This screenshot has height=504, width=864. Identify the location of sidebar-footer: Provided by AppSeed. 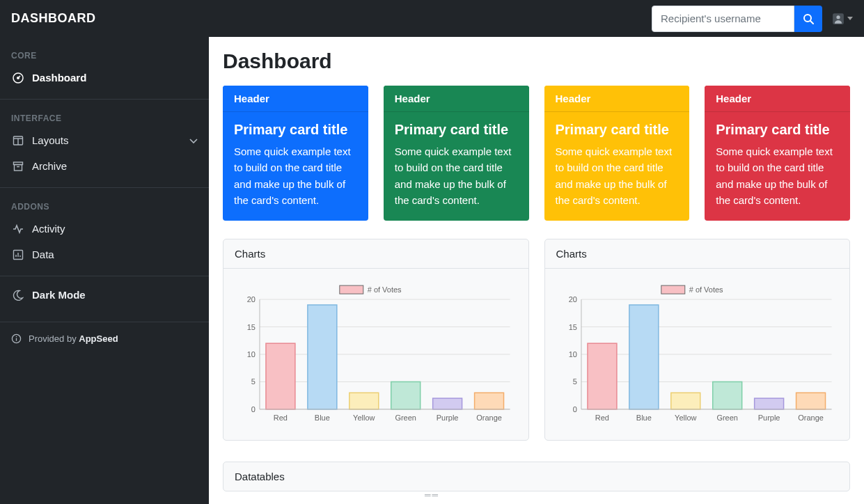
(104, 338).